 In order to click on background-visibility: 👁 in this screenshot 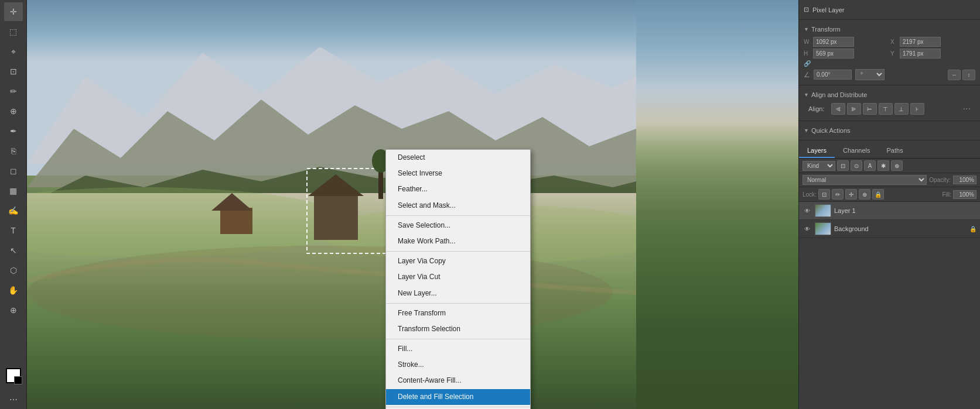, I will do `click(807, 229)`.